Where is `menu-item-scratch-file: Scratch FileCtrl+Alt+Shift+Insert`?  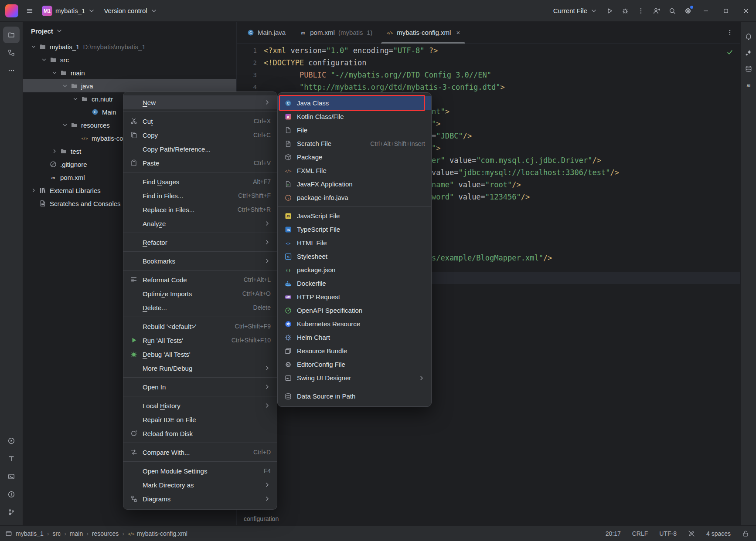 menu-item-scratch-file: Scratch FileCtrl+Alt+Shift+Insert is located at coordinates (354, 144).